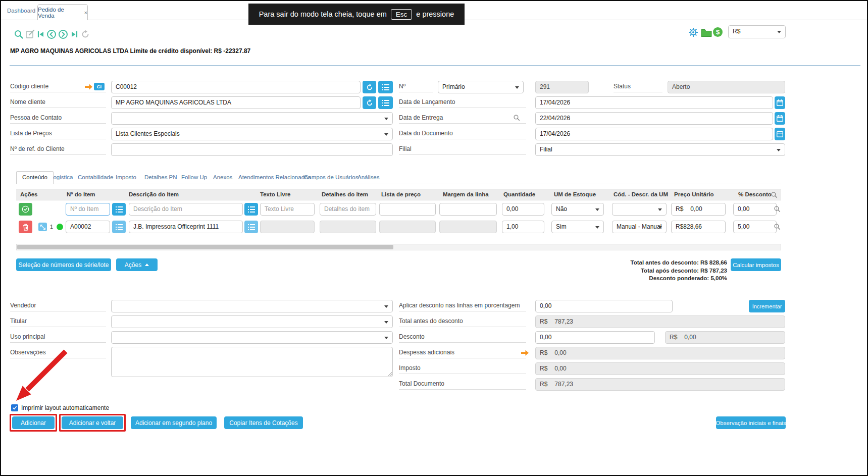  I want to click on observacoes-label: Observações, so click(58, 352).